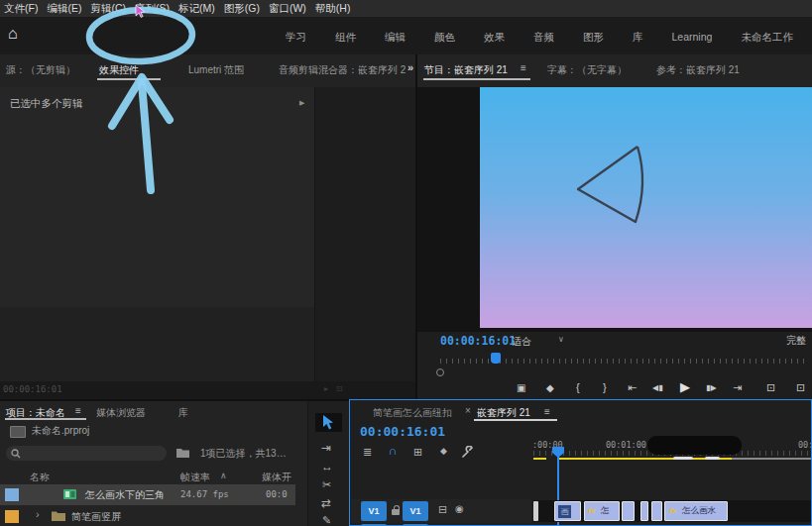  Describe the element at coordinates (339, 388) in the screenshot. I see `export-icon: ⊡` at that location.